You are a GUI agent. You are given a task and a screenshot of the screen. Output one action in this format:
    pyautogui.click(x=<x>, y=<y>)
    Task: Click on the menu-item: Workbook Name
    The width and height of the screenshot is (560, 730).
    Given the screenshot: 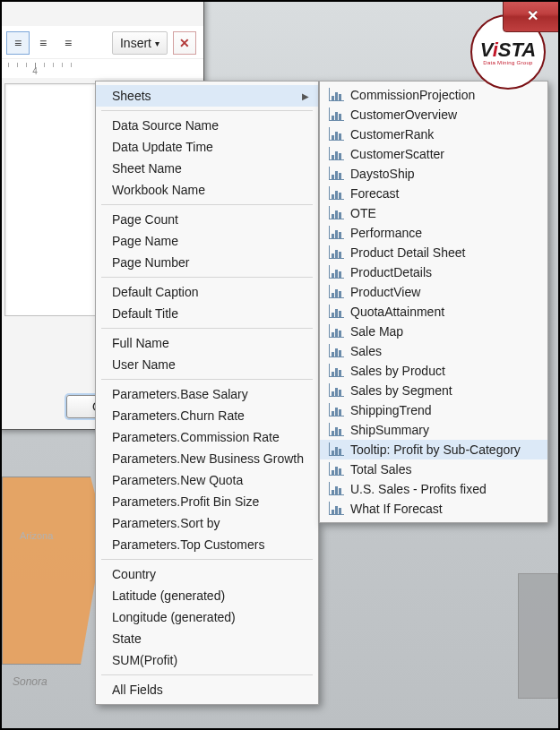 What is the action you would take?
    pyautogui.click(x=207, y=190)
    